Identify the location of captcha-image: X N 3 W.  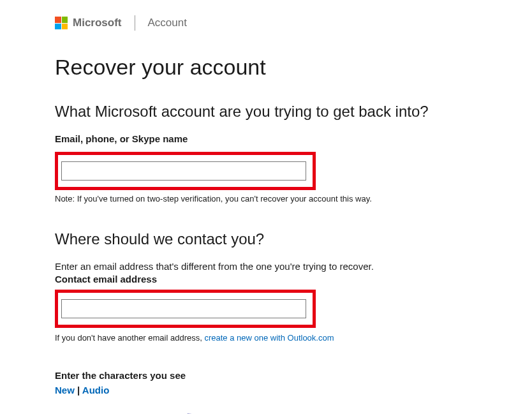
(329, 411).